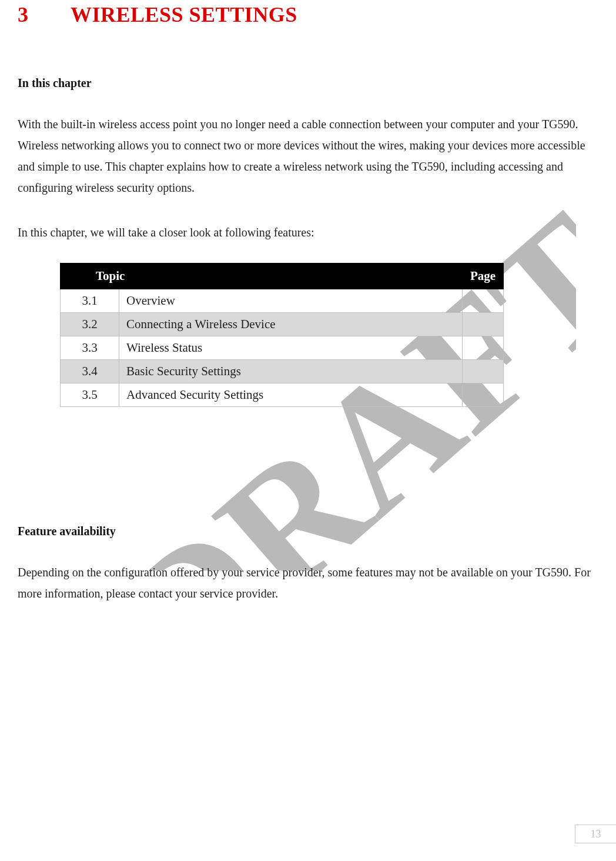 This screenshot has width=616, height=861. What do you see at coordinates (90, 301) in the screenshot?
I see `row-num: 3.1` at bounding box center [90, 301].